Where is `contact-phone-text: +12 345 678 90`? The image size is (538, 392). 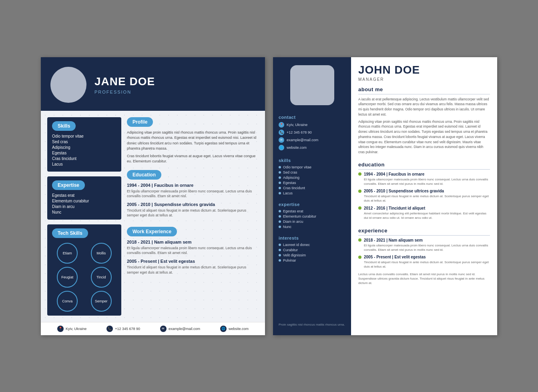 contact-phone-text: +12 345 678 90 is located at coordinates (299, 132).